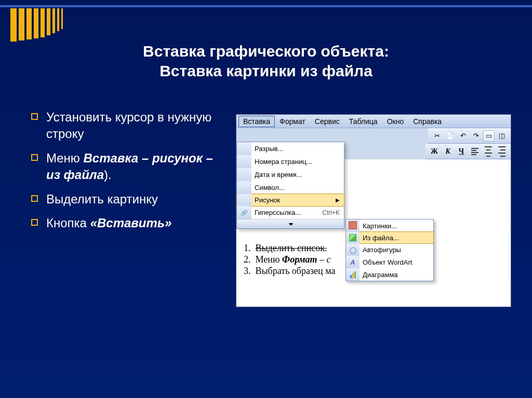 Image resolution: width=532 pixels, height=398 pixels. What do you see at coordinates (502, 136) in the screenshot?
I see `toolbar-button: ◫` at bounding box center [502, 136].